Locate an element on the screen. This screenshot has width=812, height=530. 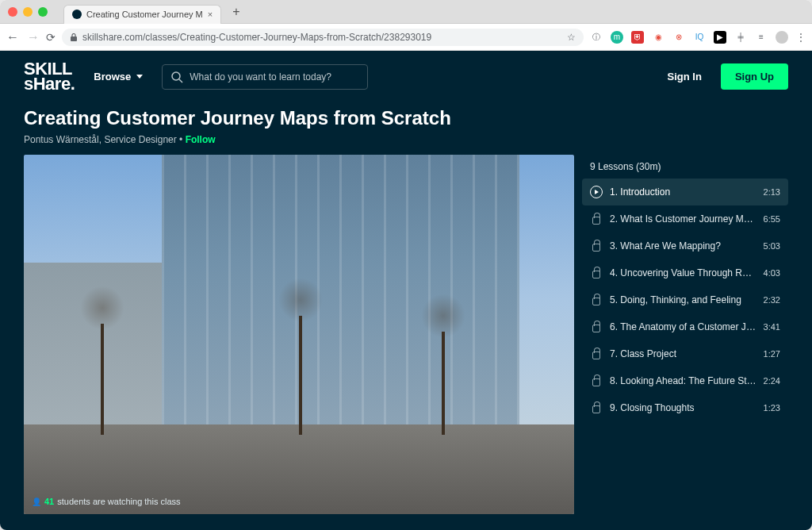
forward-button: → is located at coordinates (33, 37).